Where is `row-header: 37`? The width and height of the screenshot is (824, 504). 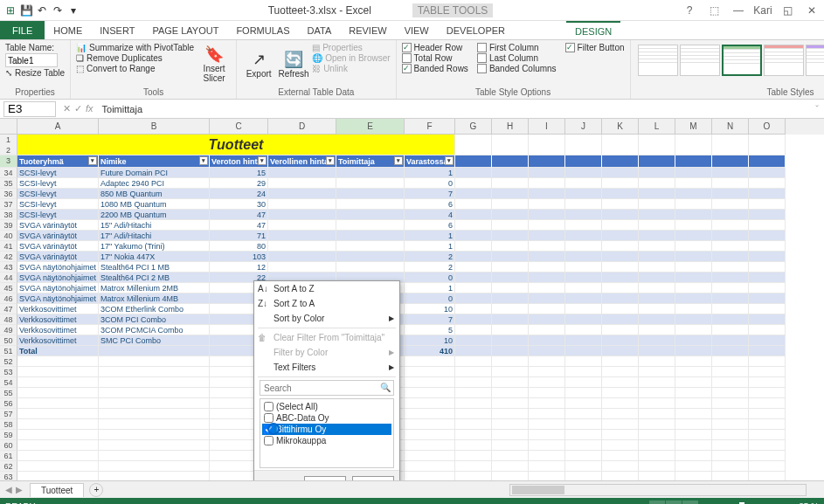 row-header: 37 is located at coordinates (9, 204).